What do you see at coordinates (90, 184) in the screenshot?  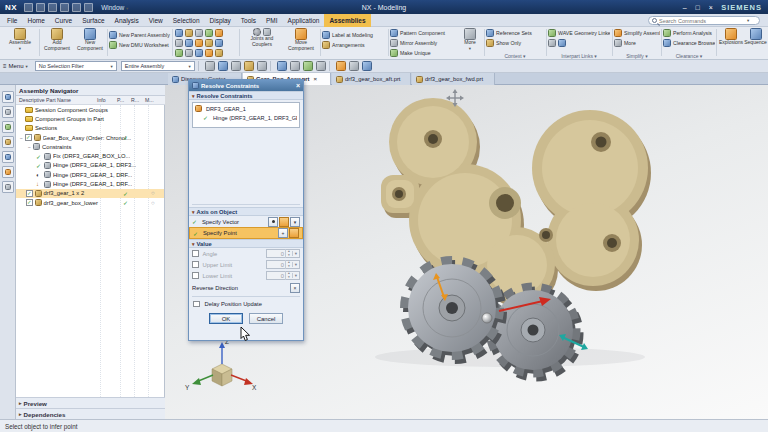 I see `tree-row-hinge-constraint-3: ↓ Hinge (DRF3_GEAR_1, DRF...` at bounding box center [90, 184].